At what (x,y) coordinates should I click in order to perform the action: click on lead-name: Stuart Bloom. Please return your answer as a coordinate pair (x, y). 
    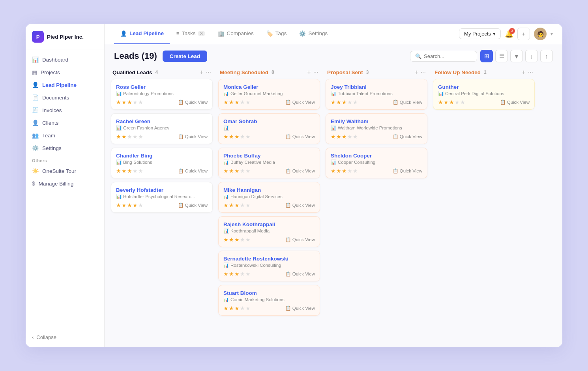
    Looking at the image, I should click on (269, 293).